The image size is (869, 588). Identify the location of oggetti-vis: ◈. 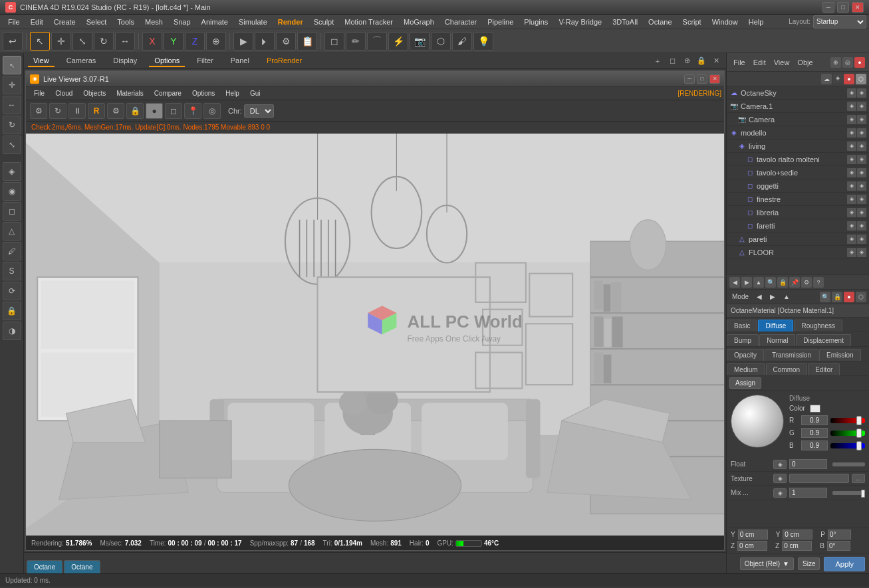
(852, 186).